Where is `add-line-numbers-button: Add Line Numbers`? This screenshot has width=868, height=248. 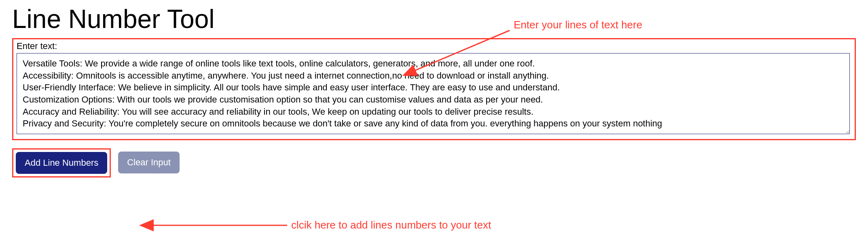
add-line-numbers-button: Add Line Numbers is located at coordinates (61, 163).